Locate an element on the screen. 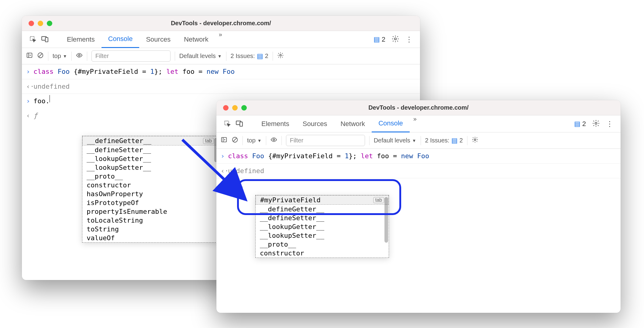  console-body: › class Foo {#myPrivateField = 1}; let f… is located at coordinates (418, 171).